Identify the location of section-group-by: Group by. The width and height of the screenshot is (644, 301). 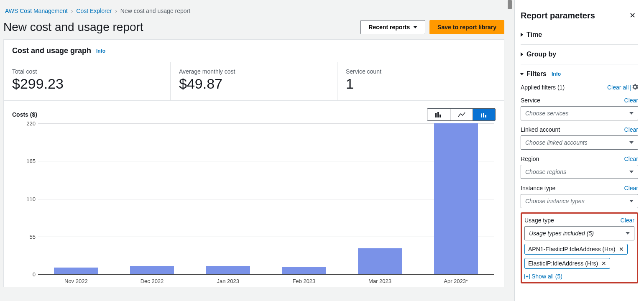
(580, 54).